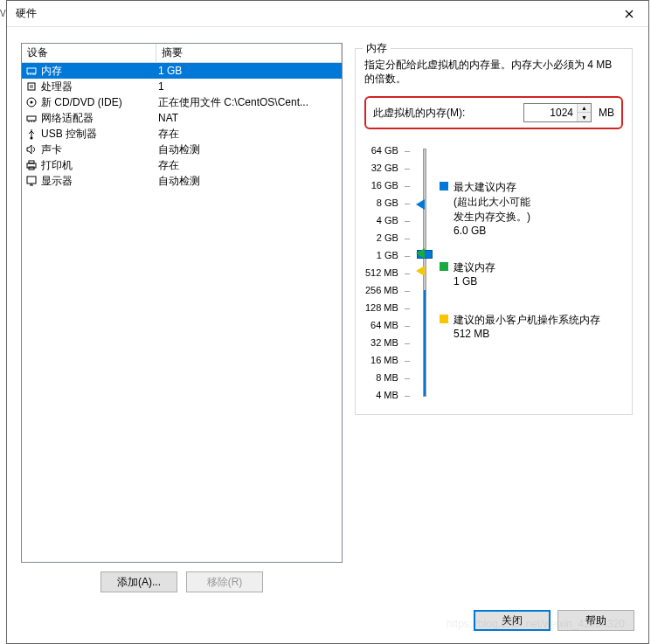  Describe the element at coordinates (387, 273) in the screenshot. I see `slider-ticks: 64 GB –32 GB –16 GB –8 GB –4 GB –2 GB –1…` at that location.